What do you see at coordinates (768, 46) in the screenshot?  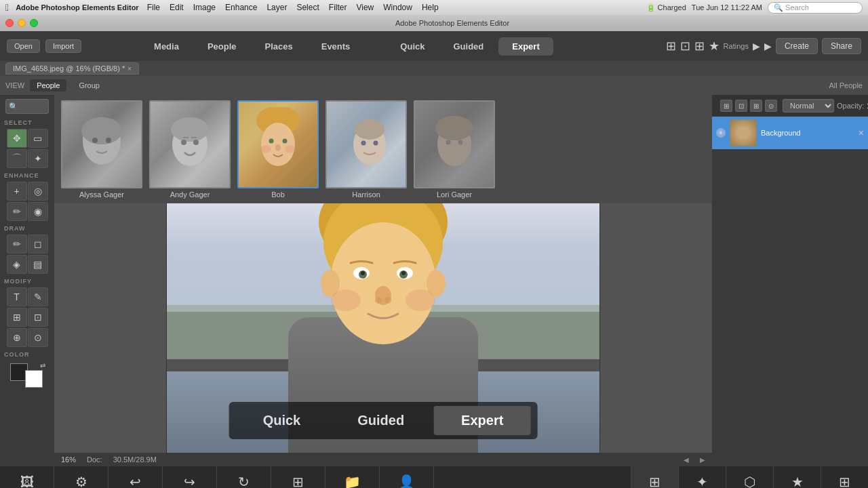 I see `arrow-icon-2: ▶` at bounding box center [768, 46].